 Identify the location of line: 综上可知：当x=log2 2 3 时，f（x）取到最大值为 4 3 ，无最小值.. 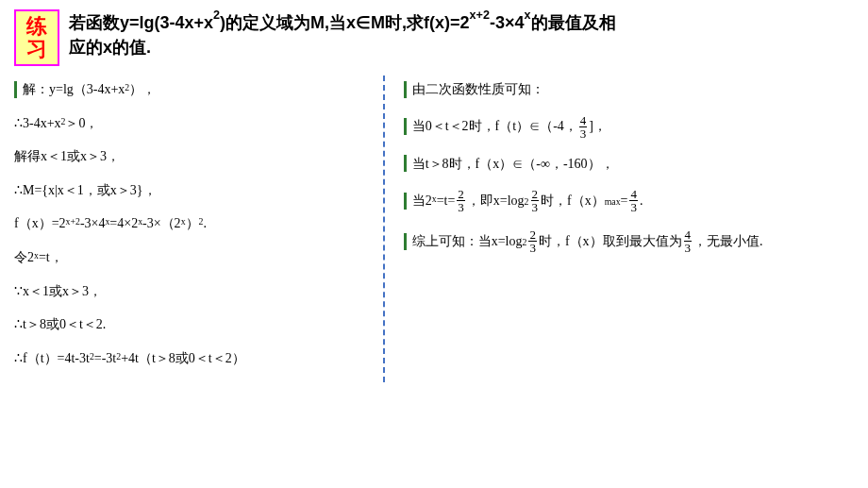
(628, 242).